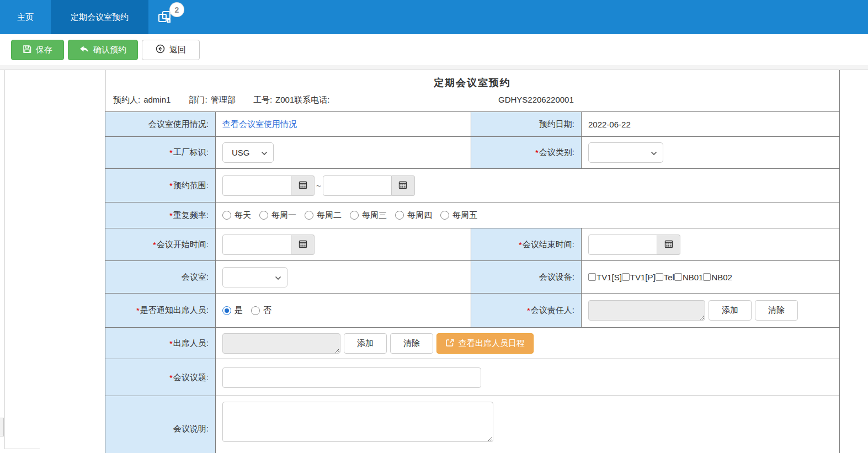 This screenshot has width=868, height=453. I want to click on employee-no-label: 工号:, so click(263, 99).